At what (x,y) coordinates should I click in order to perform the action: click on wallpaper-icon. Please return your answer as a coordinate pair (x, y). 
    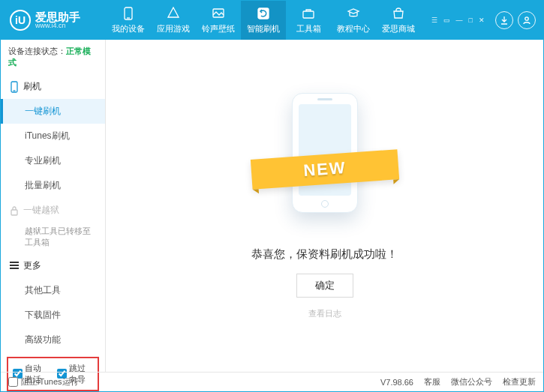
    Looking at the image, I should click on (218, 13).